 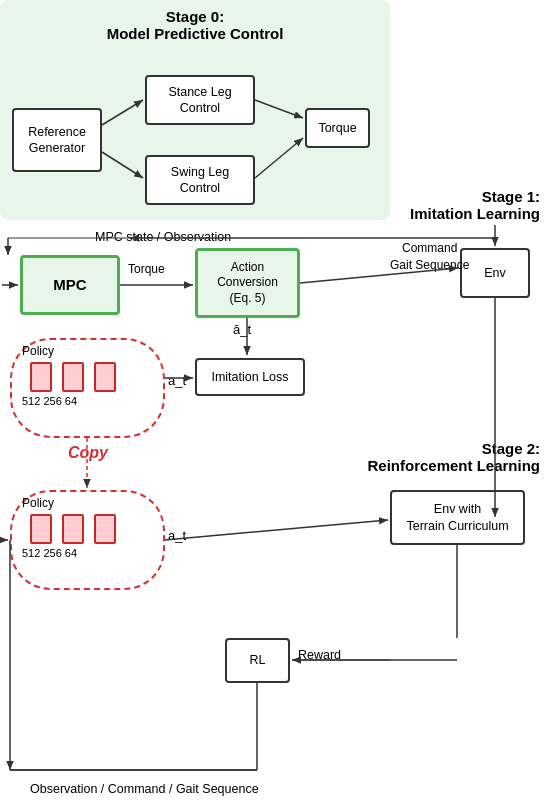 I want to click on action-conversion-box: ActionConversion(Eq. 5), so click(x=248, y=283).